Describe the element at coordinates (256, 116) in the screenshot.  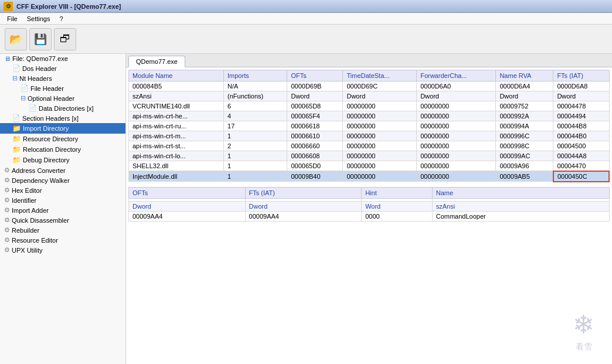
I see `table-cell: 4` at that location.